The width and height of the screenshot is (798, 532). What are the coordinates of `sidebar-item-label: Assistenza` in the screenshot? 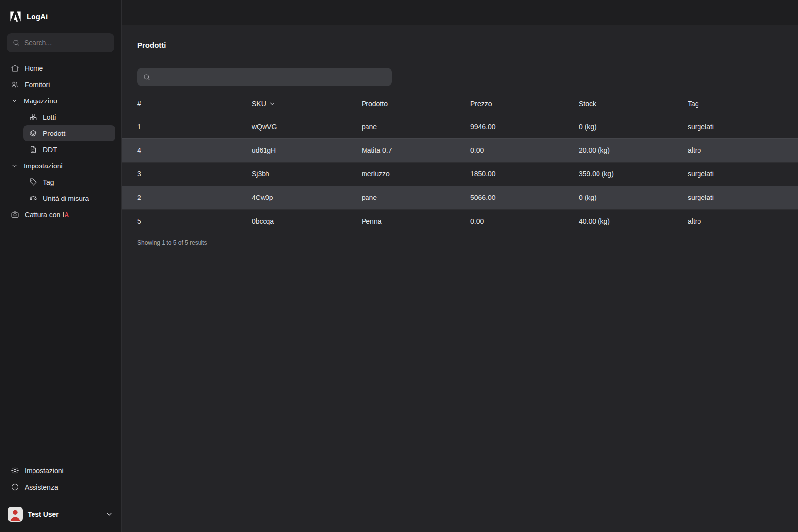 It's located at (41, 487).